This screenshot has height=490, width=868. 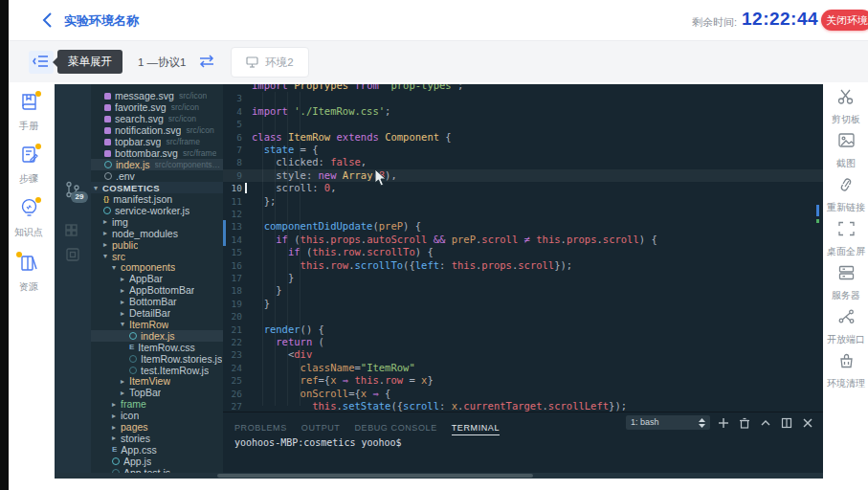 What do you see at coordinates (846, 144) in the screenshot?
I see `screenshot-icon` at bounding box center [846, 144].